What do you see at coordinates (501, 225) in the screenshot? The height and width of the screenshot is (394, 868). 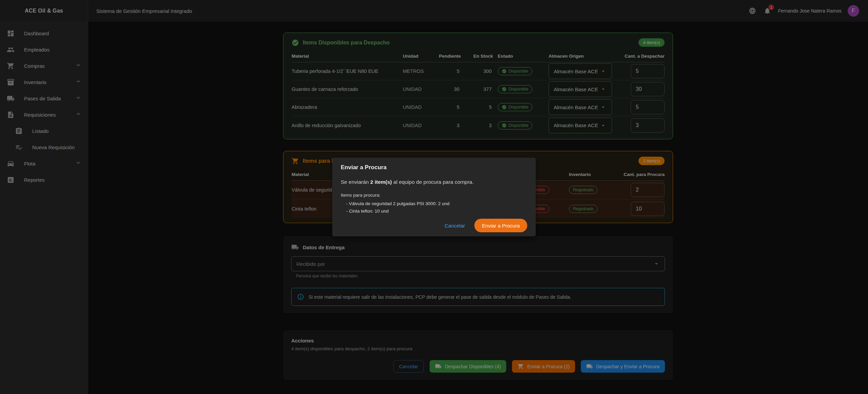 I see `dialog-confirm-button: Enviar a Procura` at bounding box center [501, 225].